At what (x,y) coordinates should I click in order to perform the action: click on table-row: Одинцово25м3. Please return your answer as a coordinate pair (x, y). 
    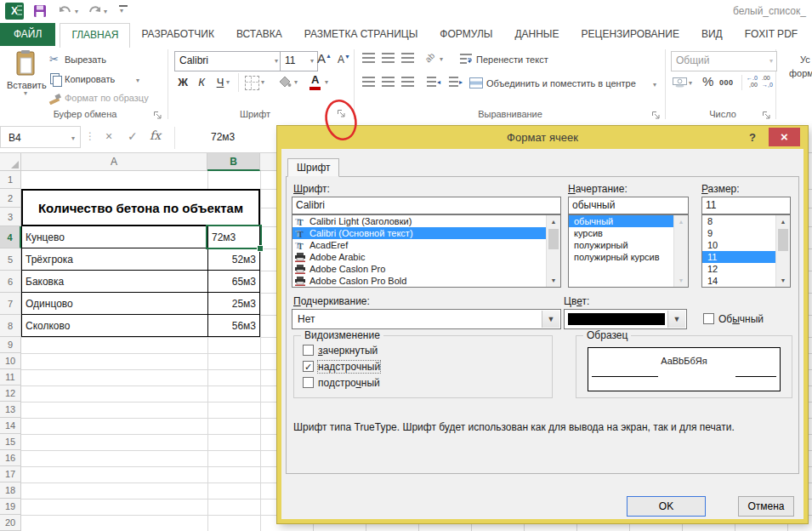
    Looking at the image, I should click on (141, 304).